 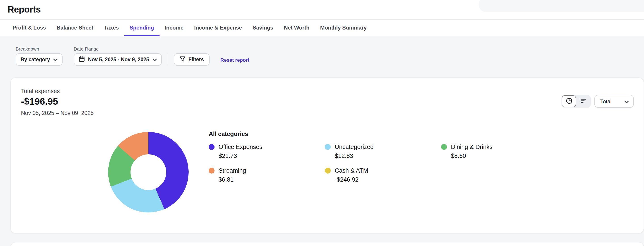 What do you see at coordinates (352, 171) in the screenshot?
I see `legend-item-name: Cash & ATM` at bounding box center [352, 171].